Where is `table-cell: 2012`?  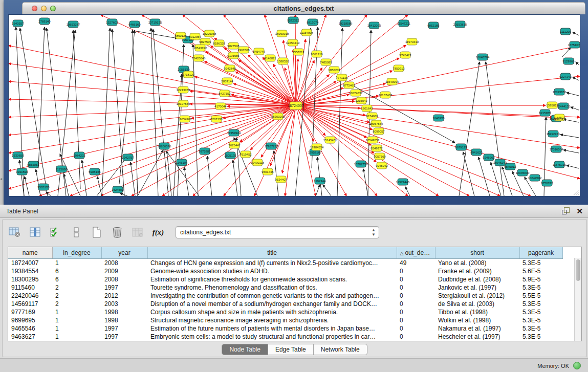 table-cell: 2012 is located at coordinates (124, 296).